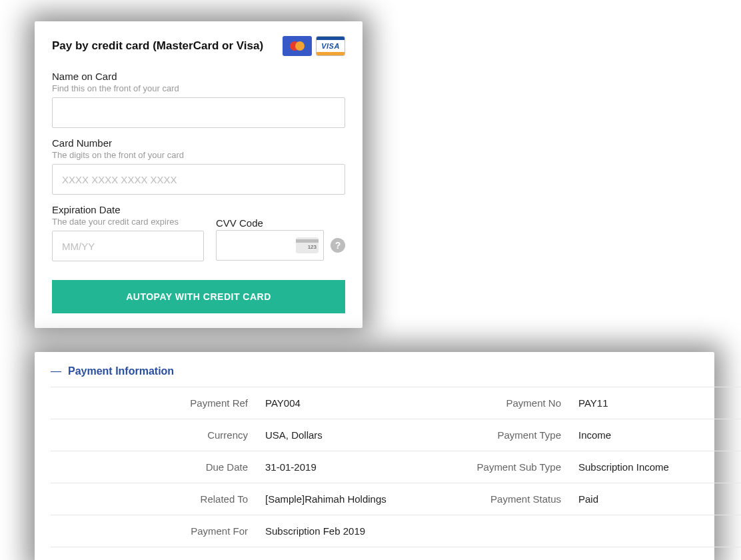 This screenshot has height=560, width=741. Describe the element at coordinates (199, 166) in the screenshot. I see `card-number-field: Card Number The digits on the front of y…` at that location.